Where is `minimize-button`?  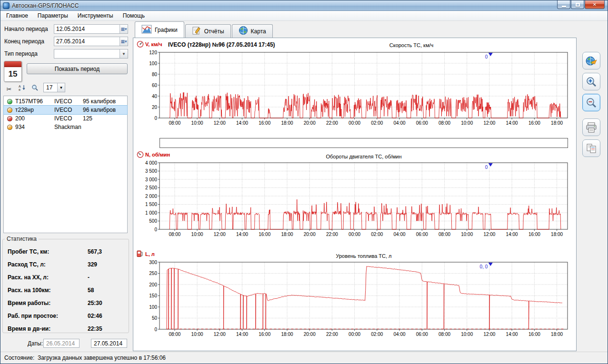
minimize-button is located at coordinates (564, 5).